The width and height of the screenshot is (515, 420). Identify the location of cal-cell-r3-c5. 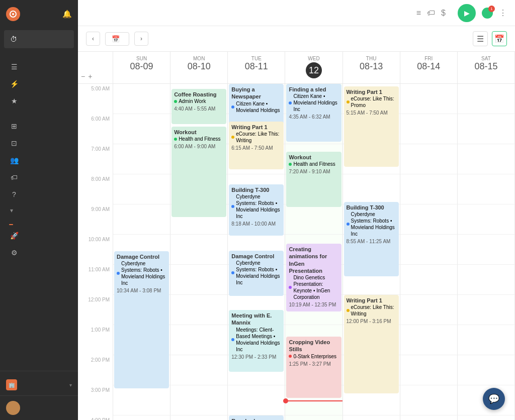
(429, 189).